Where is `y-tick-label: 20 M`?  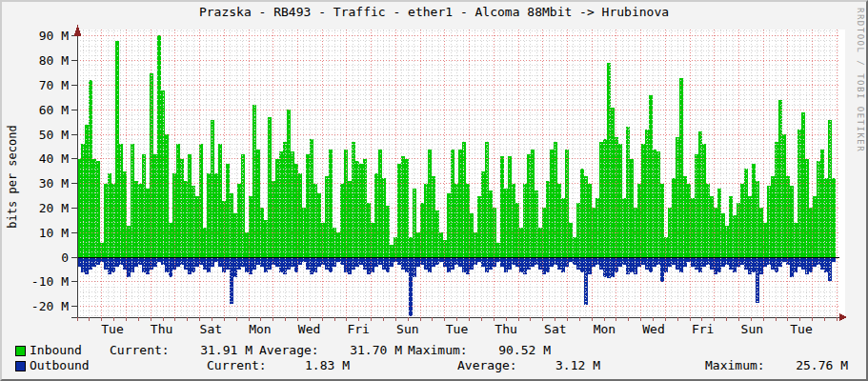
y-tick-label: 20 M is located at coordinates (35, 208).